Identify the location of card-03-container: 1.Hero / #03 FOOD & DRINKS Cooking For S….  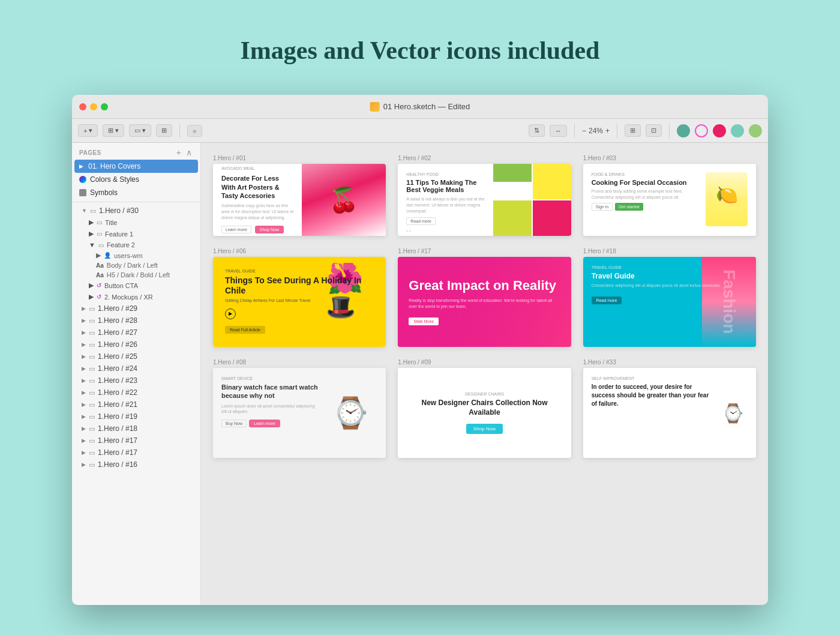
(670, 196).